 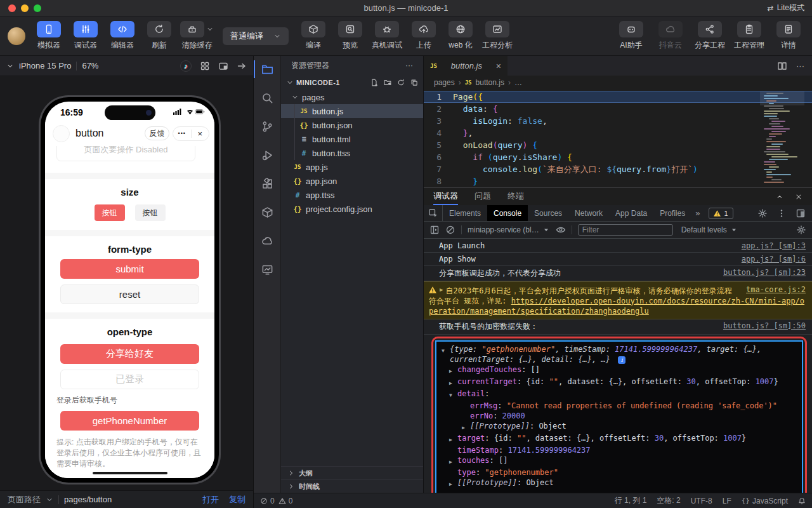 What do you see at coordinates (619, 382) in the screenshot?
I see `object-property-row: ▶currentTarget: {id: "", dataset: {…}, o…` at bounding box center [619, 382].